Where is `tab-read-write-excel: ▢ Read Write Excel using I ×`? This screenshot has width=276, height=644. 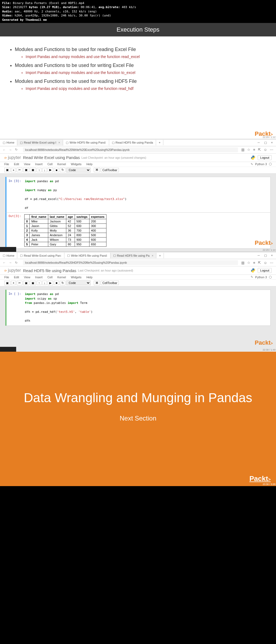 tab-read-write-excel: ▢ Read Write Excel using I × is located at coordinates (40, 143).